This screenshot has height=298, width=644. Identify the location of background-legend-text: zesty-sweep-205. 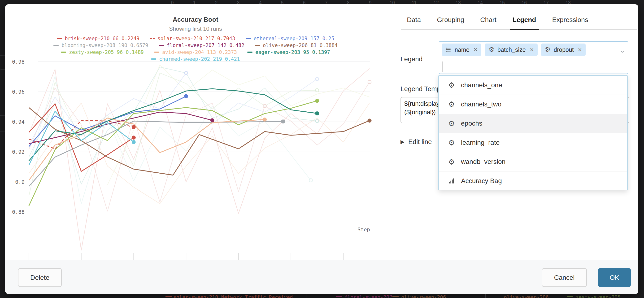
(598, 296).